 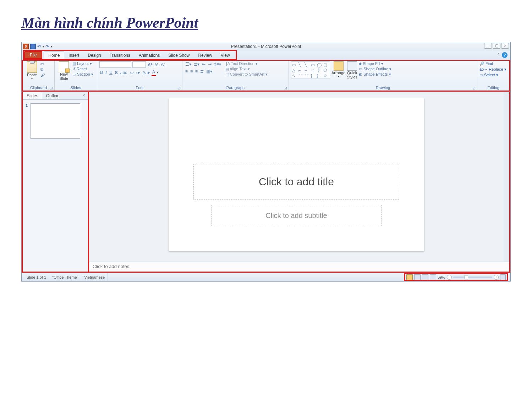 What do you see at coordinates (43, 64) in the screenshot?
I see `cut-icon: ✂` at bounding box center [43, 64].